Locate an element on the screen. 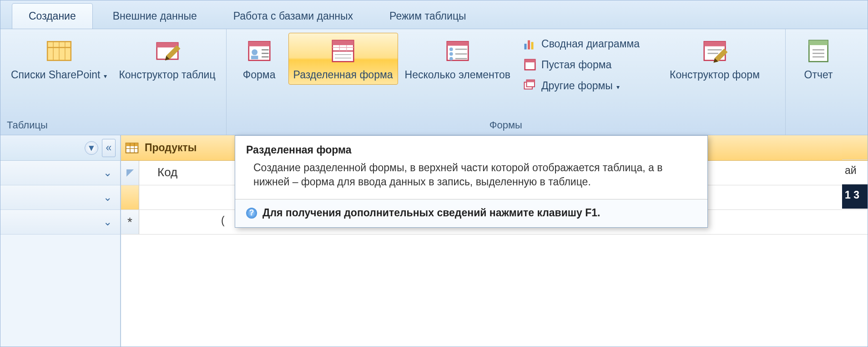  cell is located at coordinates (147, 198).